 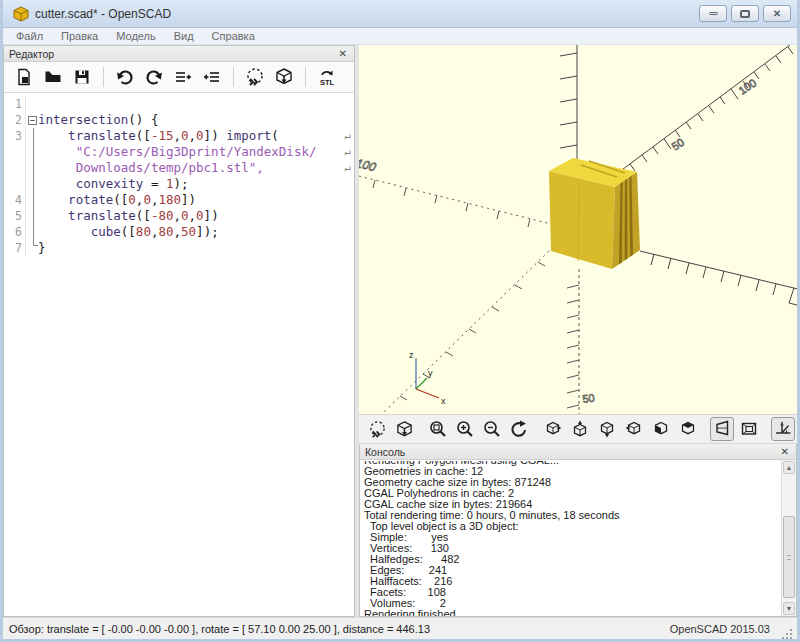 What do you see at coordinates (36, 246) in the screenshot?
I see `fold-guide-foot` at bounding box center [36, 246].